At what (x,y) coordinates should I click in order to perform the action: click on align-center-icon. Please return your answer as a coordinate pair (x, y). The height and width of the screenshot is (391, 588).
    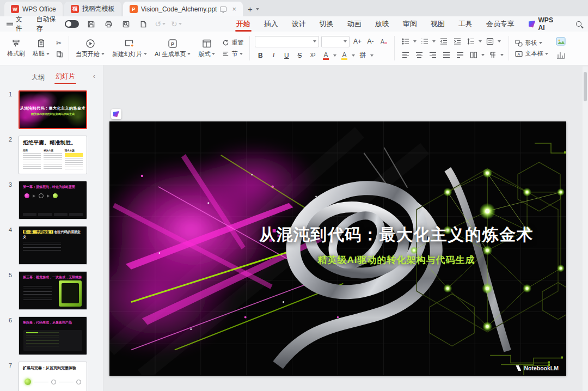
    Looking at the image, I should click on (419, 55).